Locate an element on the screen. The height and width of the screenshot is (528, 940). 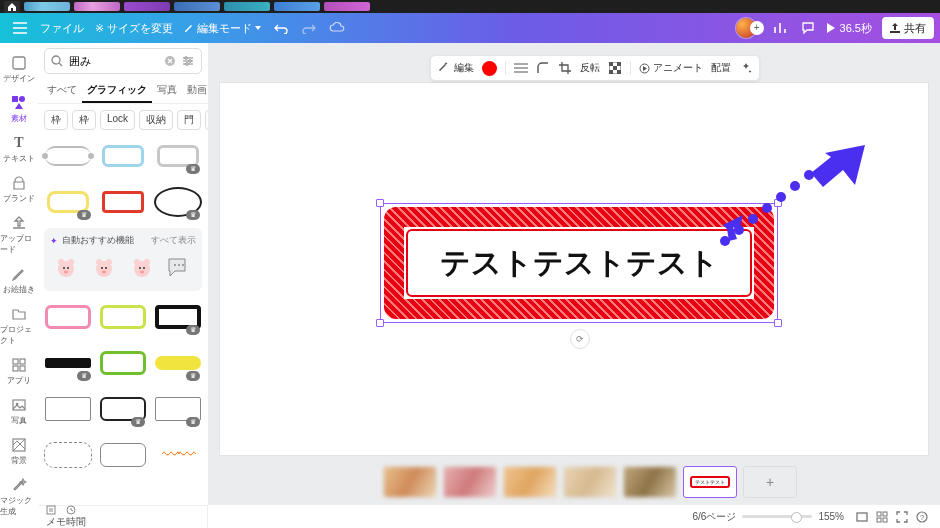
fill-color-swatch is located at coordinates (490, 68).